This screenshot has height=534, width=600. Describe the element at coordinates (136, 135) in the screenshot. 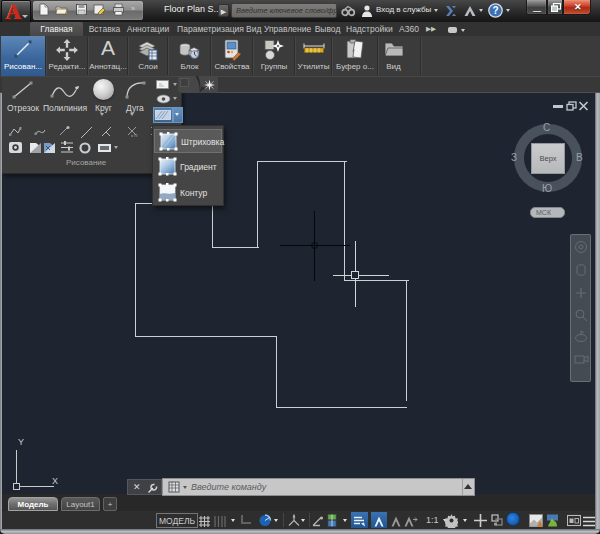

I see `svg-text: n` at that location.